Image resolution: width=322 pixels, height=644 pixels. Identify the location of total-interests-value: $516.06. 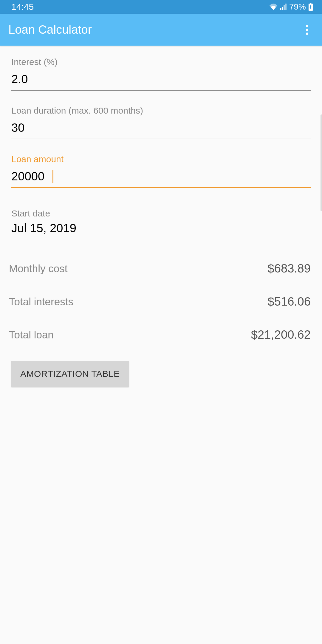
(289, 302).